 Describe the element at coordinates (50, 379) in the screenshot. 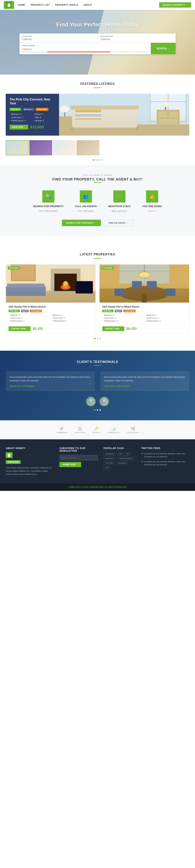

I see `testimonial-text-1: Sed ut perspiciatis unde omnis iste natu…` at that location.